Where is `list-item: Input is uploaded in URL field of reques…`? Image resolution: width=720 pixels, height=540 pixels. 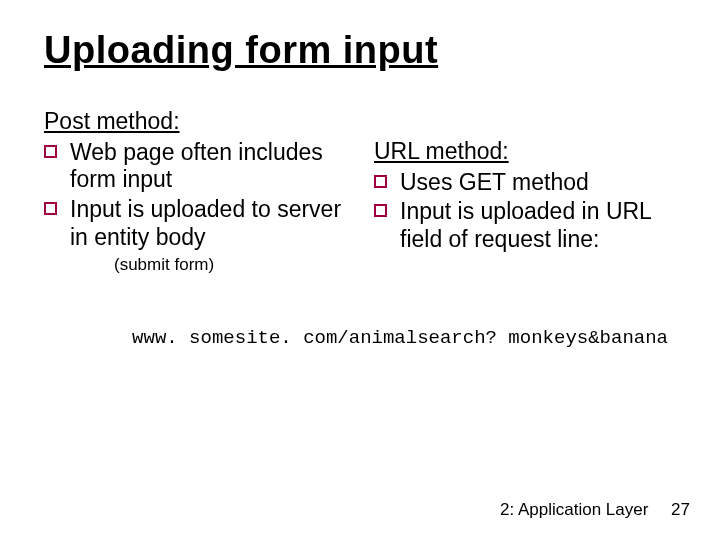
list-item: Input is uploaded in URL field of reques… is located at coordinates (525, 226).